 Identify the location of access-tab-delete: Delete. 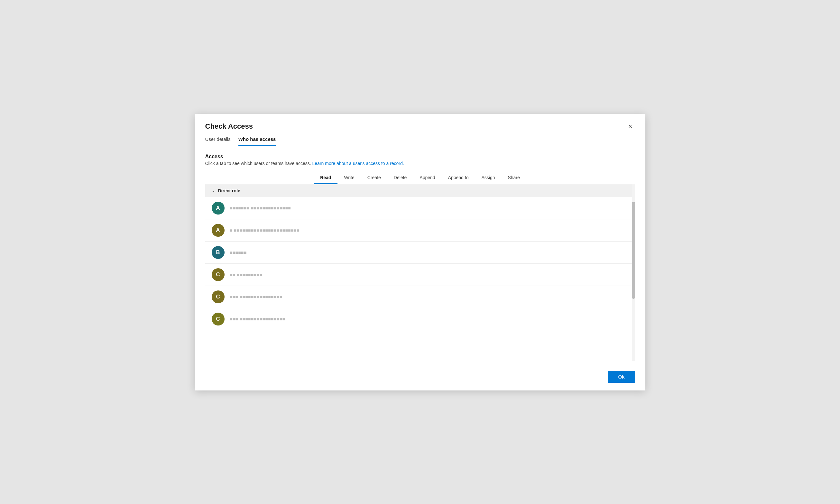
(400, 179).